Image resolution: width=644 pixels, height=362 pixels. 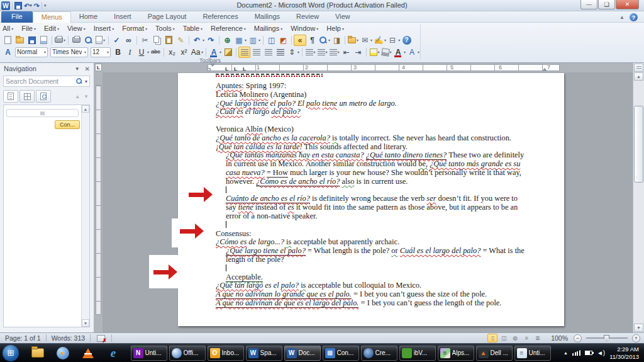 What do you see at coordinates (538, 338) in the screenshot?
I see `view-draft-button: ≣` at bounding box center [538, 338].